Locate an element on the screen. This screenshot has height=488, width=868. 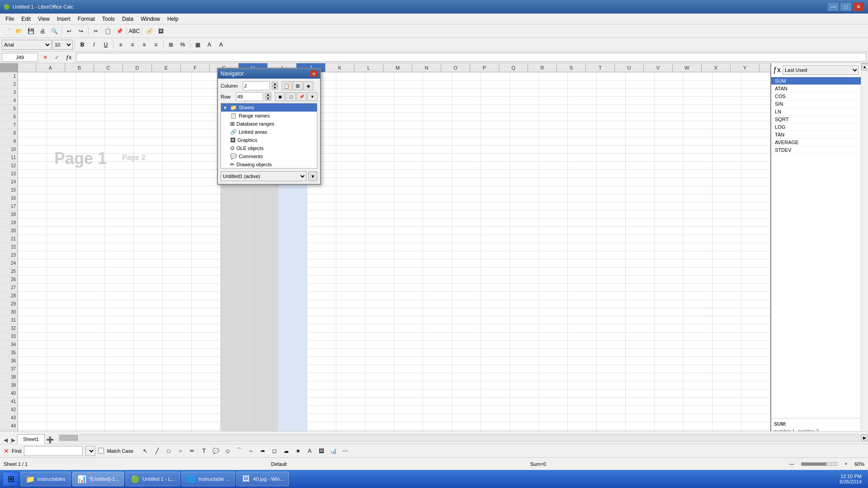
cell-r27-c24 is located at coordinates (727, 288).